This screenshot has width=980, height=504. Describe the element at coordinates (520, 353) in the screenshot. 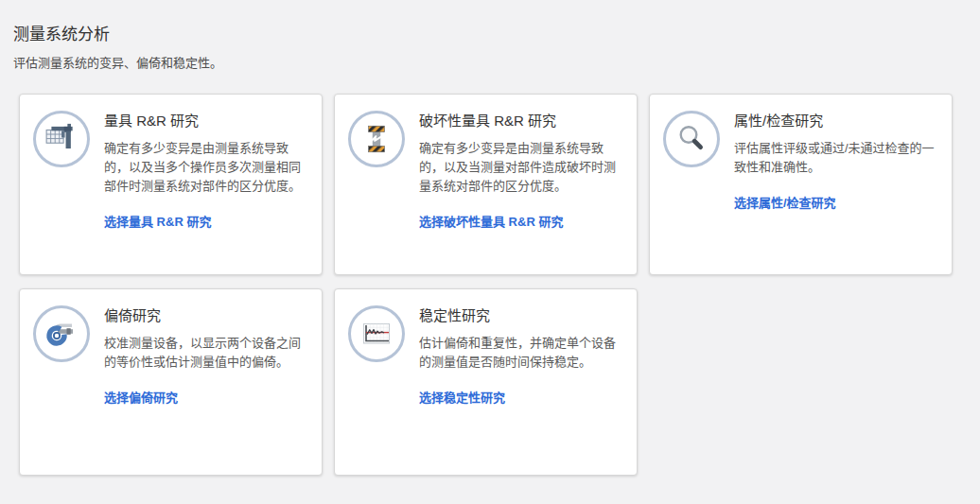

I see `card-description: 估计偏倚和重复性，并确定单个设备的测量值是否随时间保持稳定。` at that location.